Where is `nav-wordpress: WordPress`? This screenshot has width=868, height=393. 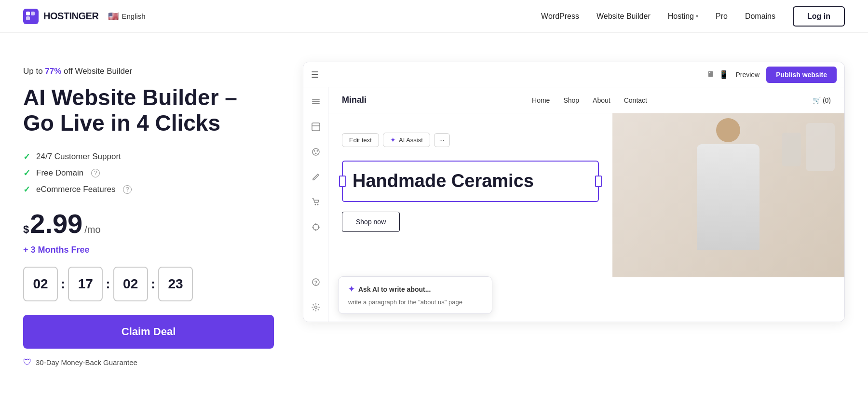 nav-wordpress: WordPress is located at coordinates (560, 16).